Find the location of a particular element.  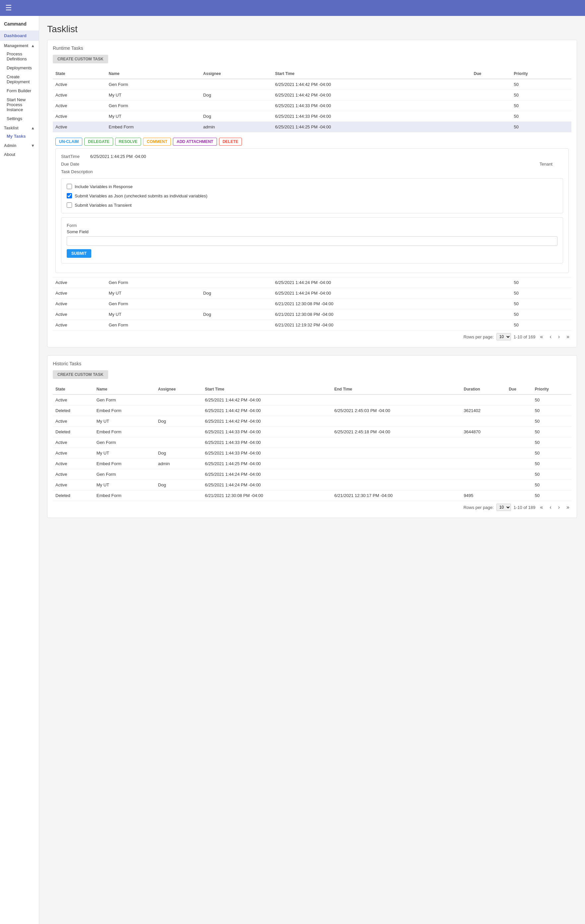

ht-priority-5: 50 is located at coordinates (552, 453).